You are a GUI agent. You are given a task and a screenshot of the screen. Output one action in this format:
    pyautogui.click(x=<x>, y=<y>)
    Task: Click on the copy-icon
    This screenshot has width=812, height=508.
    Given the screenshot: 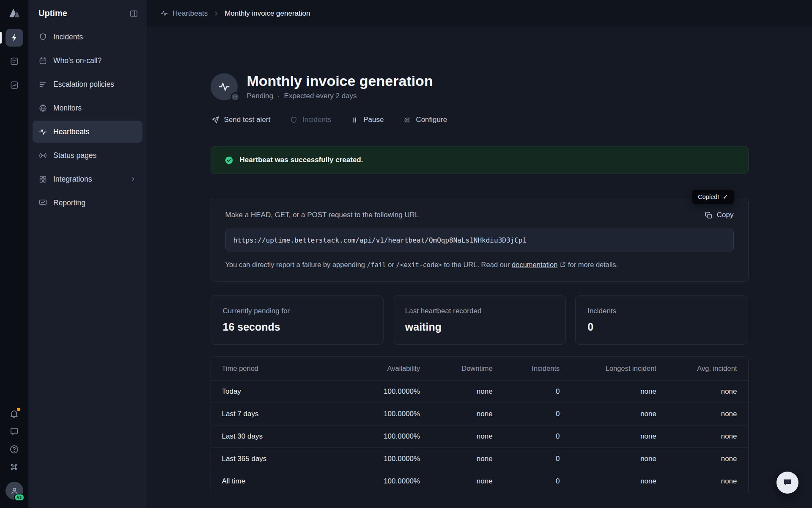 What is the action you would take?
    pyautogui.click(x=709, y=215)
    